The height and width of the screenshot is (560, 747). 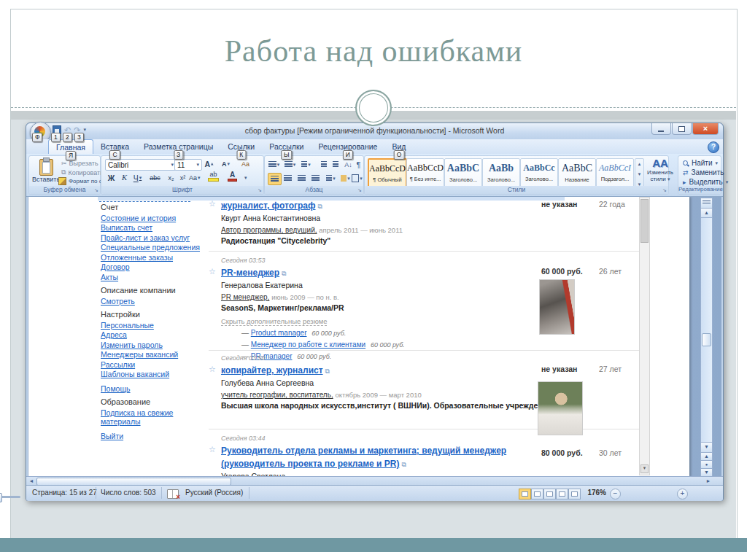 What do you see at coordinates (575, 494) in the screenshot?
I see `draft-view-button` at bounding box center [575, 494].